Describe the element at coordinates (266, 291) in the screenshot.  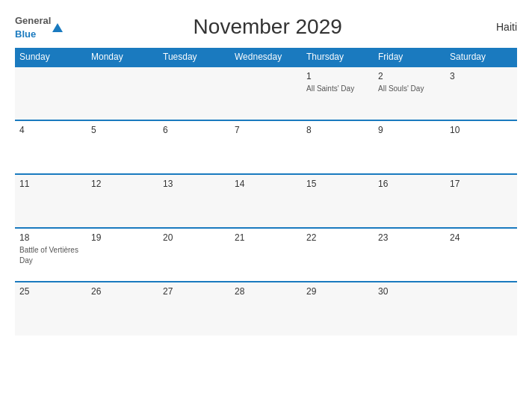
I see `day-number: 28` at that location.